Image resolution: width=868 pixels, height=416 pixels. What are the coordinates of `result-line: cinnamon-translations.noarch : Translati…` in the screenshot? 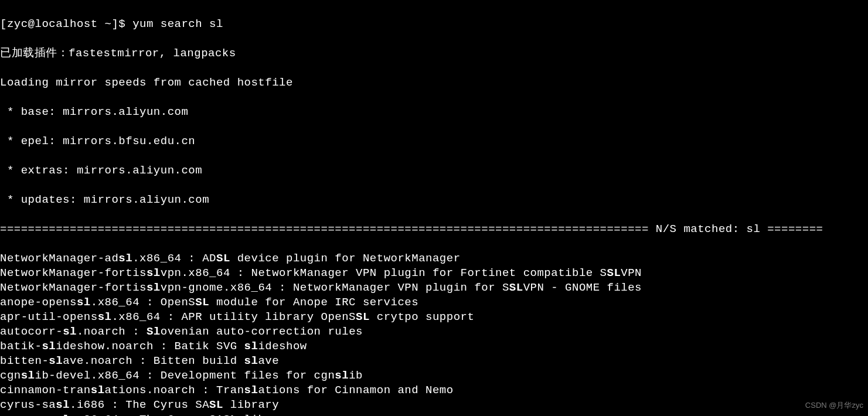 It's located at (434, 390).